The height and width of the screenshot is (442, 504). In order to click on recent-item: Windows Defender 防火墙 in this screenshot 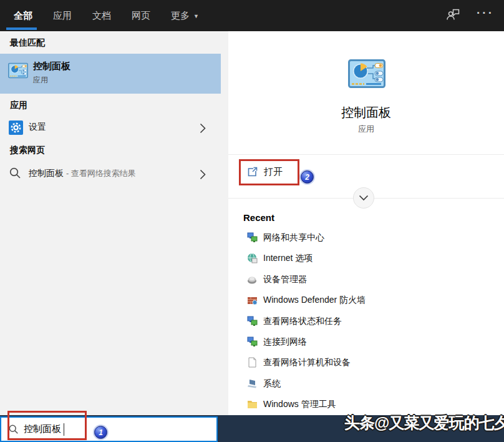, I will do `click(366, 301)`.